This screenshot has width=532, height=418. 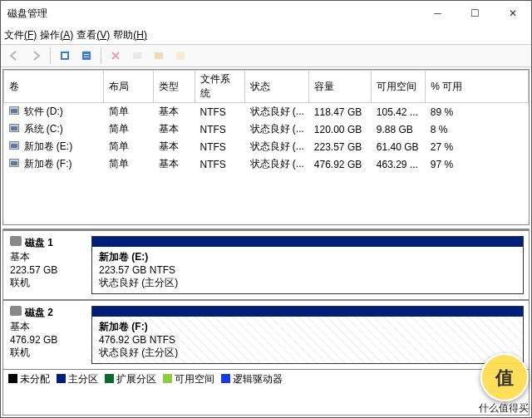 I want to click on help-icon, so click(x=180, y=56).